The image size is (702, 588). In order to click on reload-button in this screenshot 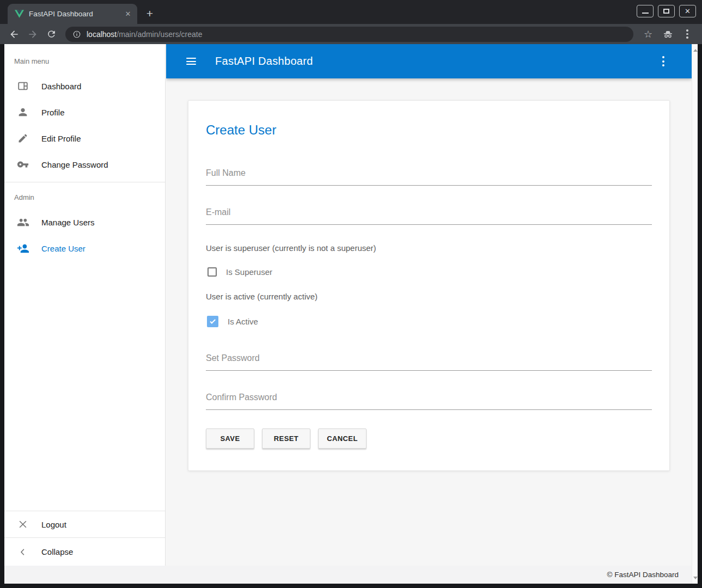, I will do `click(51, 34)`.